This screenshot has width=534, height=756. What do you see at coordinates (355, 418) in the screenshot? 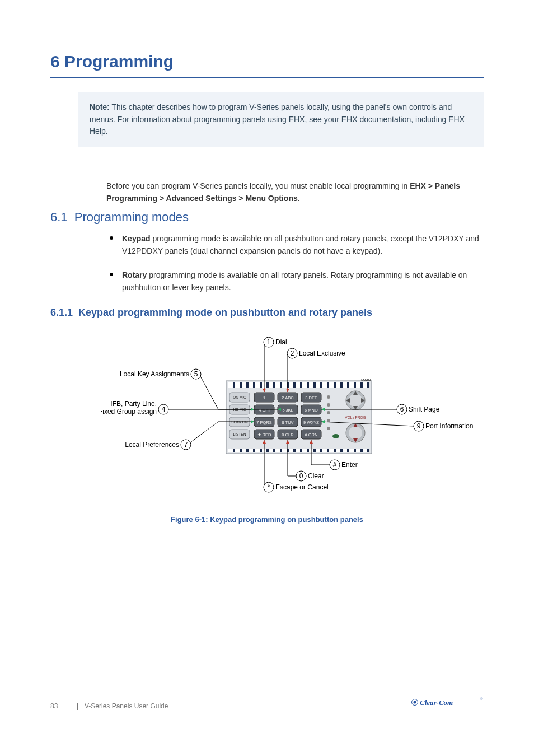
I see `svg-text: VOL / PROG` at bounding box center [355, 418].